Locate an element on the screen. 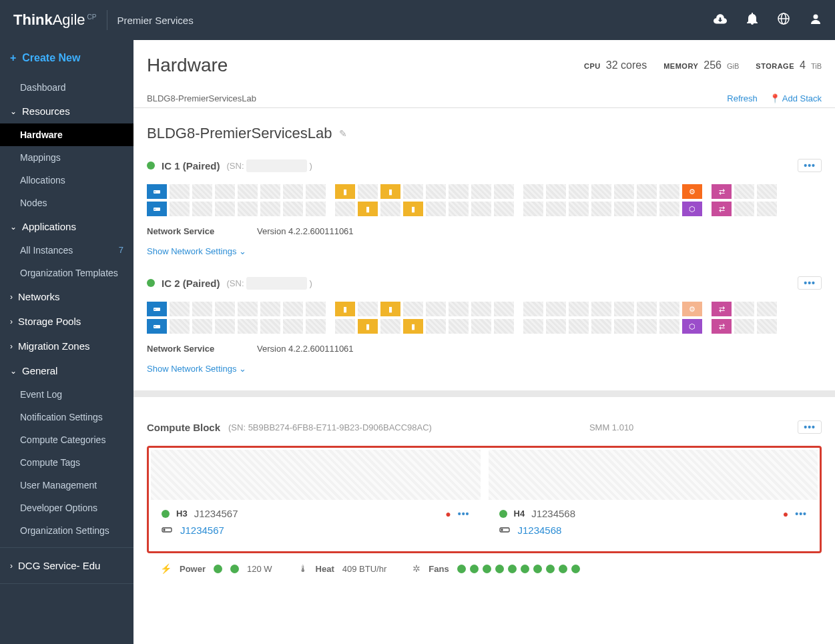 This screenshot has height=644, width=835. nav-mappings: Mappings is located at coordinates (67, 157).